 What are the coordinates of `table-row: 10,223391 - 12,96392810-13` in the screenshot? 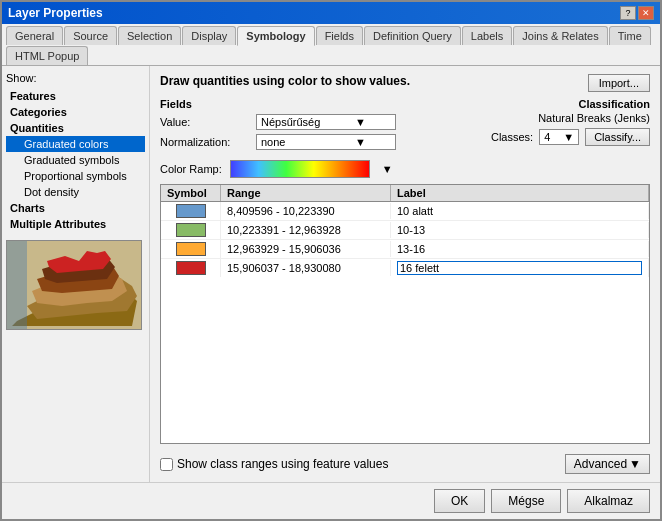 It's located at (405, 230).